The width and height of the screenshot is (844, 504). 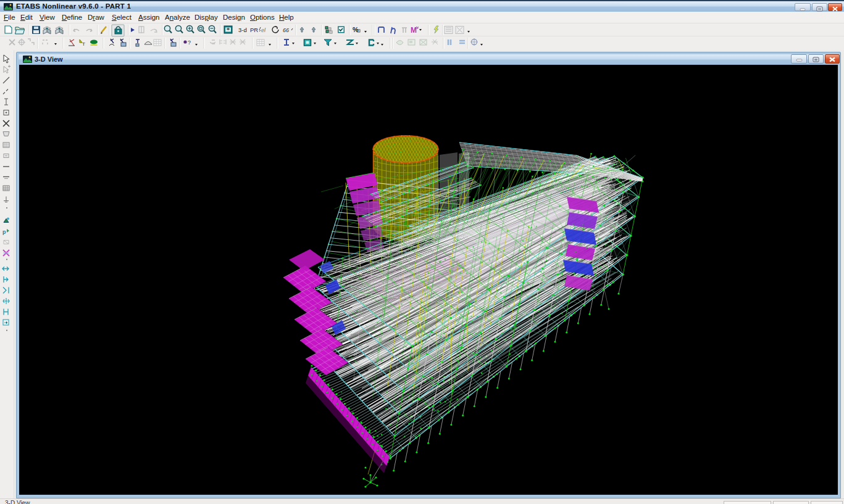 I want to click on svg-text: PR, so click(x=254, y=30).